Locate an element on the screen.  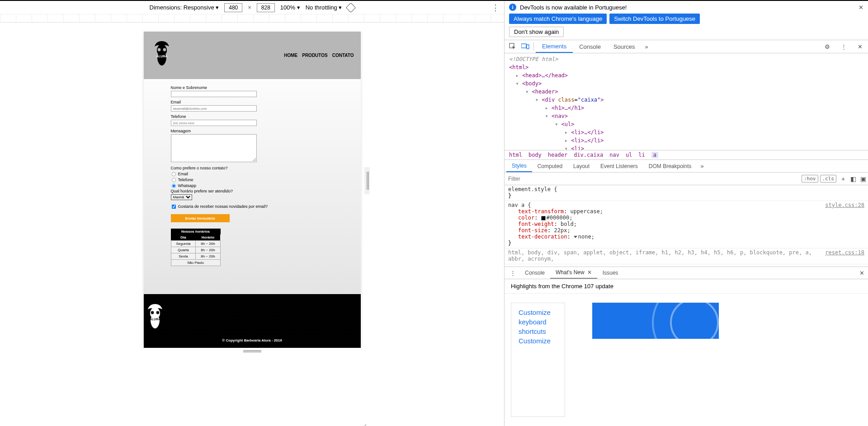
dont-show-button: Don't show again is located at coordinates (536, 32).